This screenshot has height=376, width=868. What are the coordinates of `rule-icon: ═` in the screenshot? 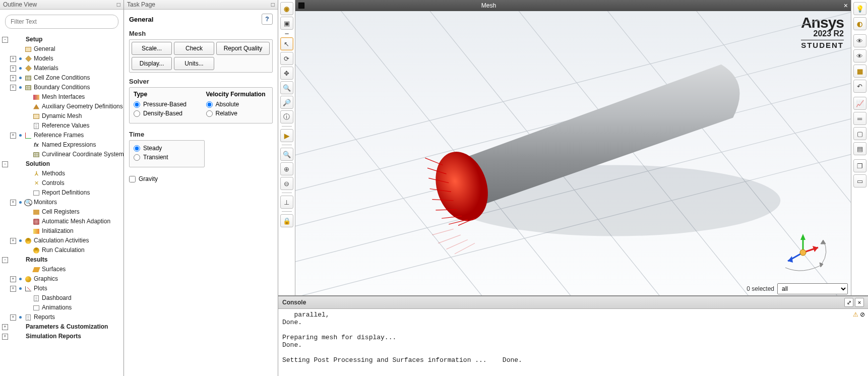 It's located at (860, 118).